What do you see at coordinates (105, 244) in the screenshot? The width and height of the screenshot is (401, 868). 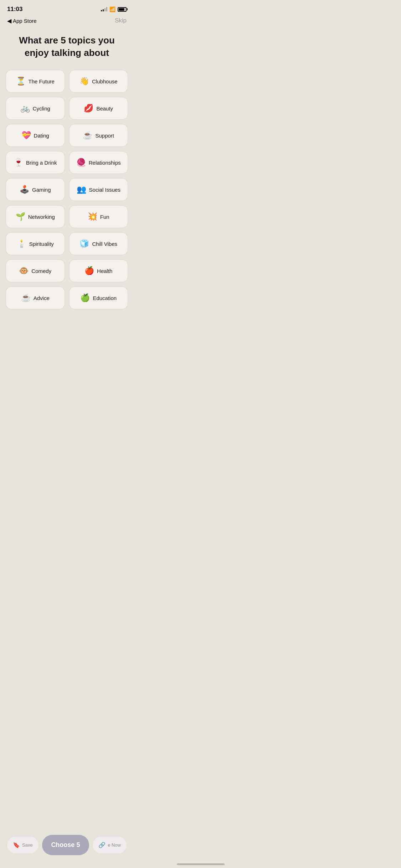 I see `topic-label-chill-vibes: Chill Vibes` at bounding box center [105, 244].